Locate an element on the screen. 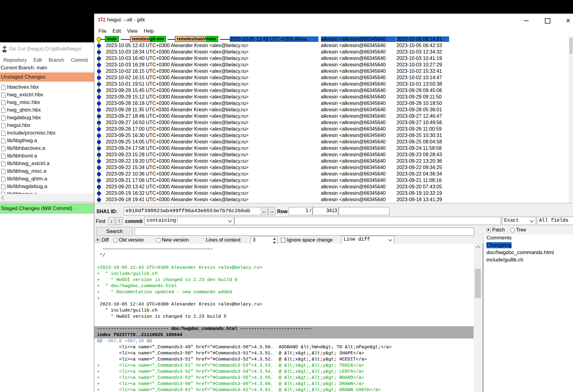 The width and height of the screenshot is (573, 392). gitk-menu-file: File is located at coordinates (102, 31).